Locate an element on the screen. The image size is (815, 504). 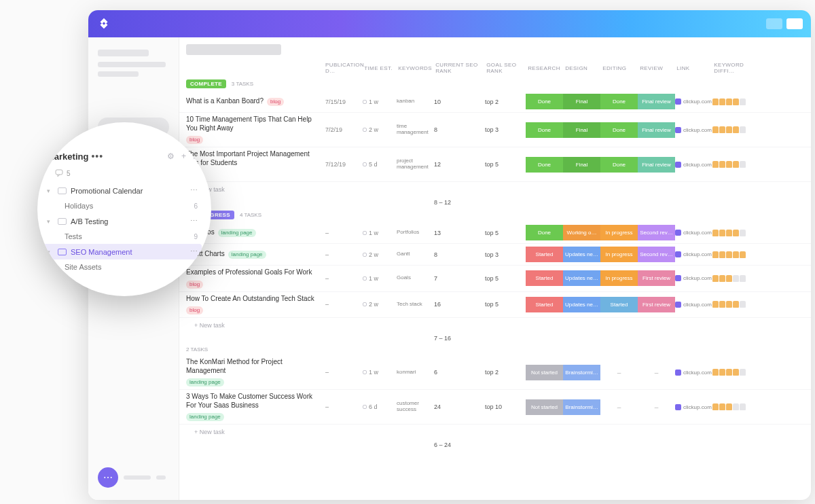
sidebar-list: Site Assets6 is located at coordinates (122, 267).